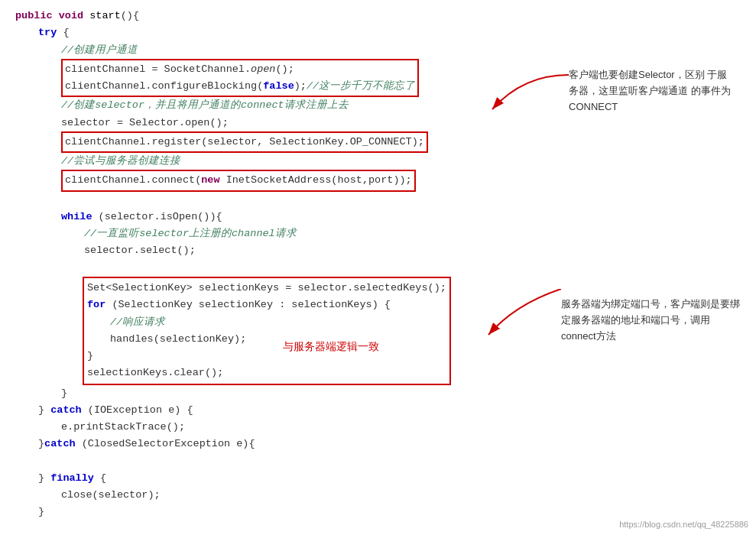 The image size is (756, 535). Describe the element at coordinates (331, 347) in the screenshot. I see `annotation-middle: 与服务器端逻辑一致` at that location.